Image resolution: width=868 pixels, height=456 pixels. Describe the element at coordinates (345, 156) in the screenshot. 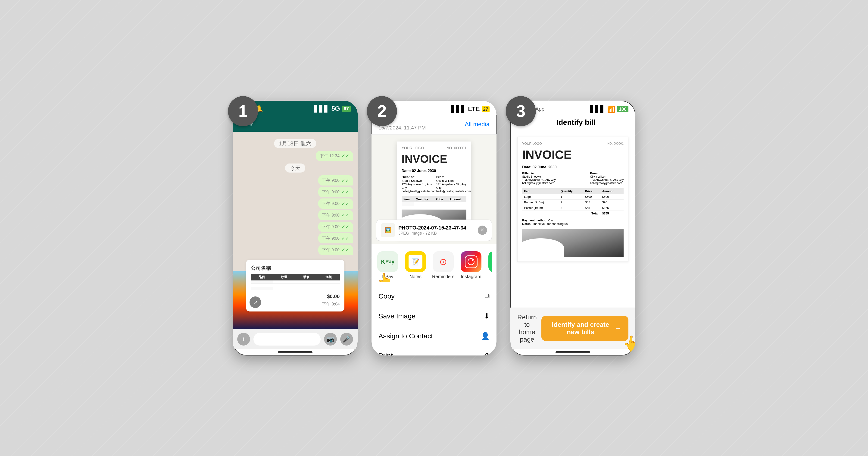

I see `checkmark-icon: ✓✓` at that location.